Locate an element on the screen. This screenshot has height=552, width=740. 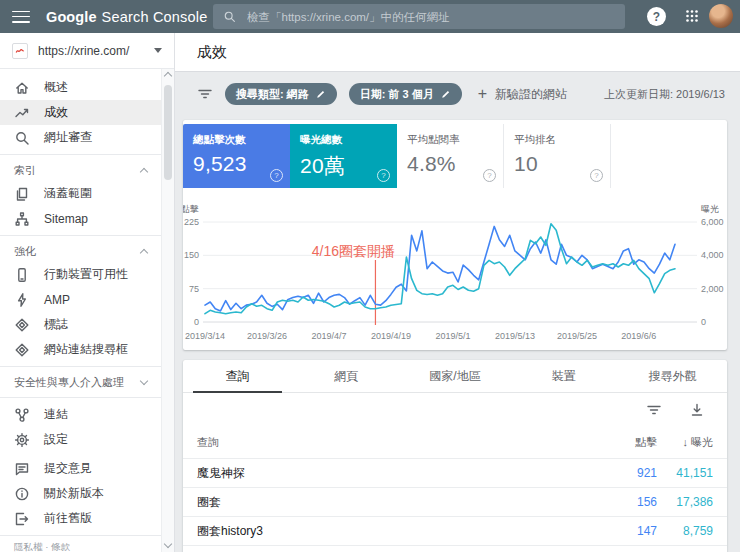
tab-pages: 網頁 is located at coordinates (346, 376).